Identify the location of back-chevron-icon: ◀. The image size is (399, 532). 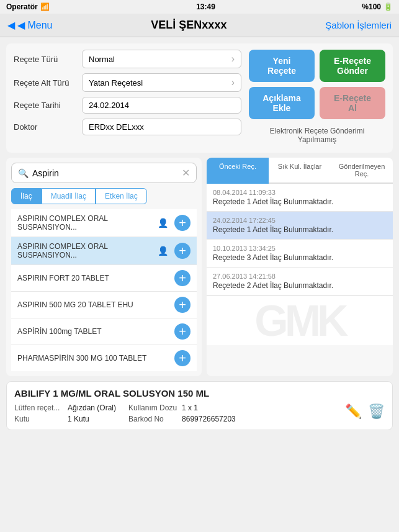
(11, 25).